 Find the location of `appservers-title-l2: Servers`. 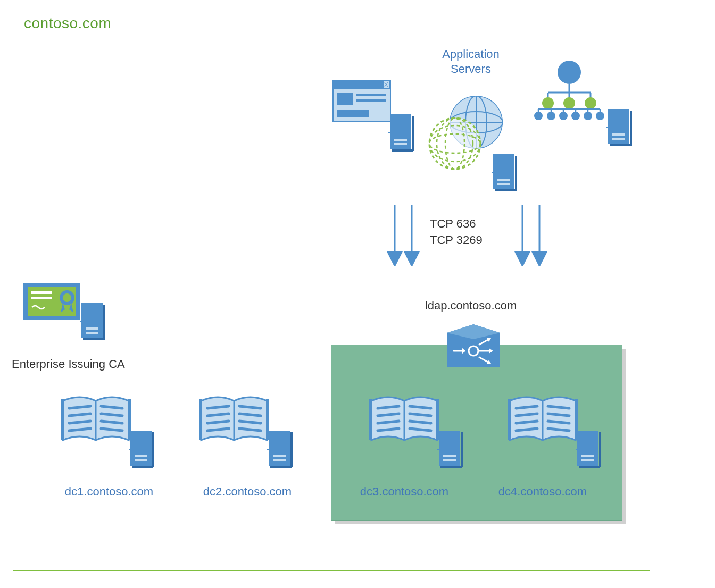

appservers-title-l2: Servers is located at coordinates (471, 69).